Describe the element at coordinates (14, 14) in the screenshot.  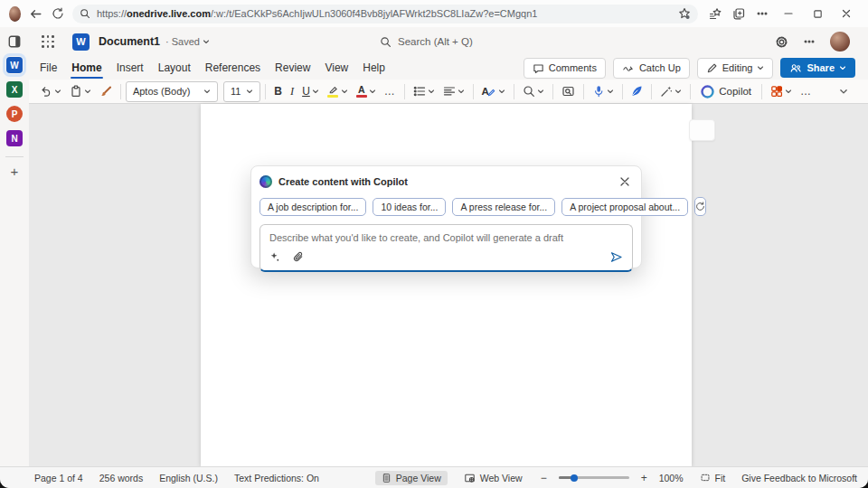
I see `browser-profile-avatar` at that location.